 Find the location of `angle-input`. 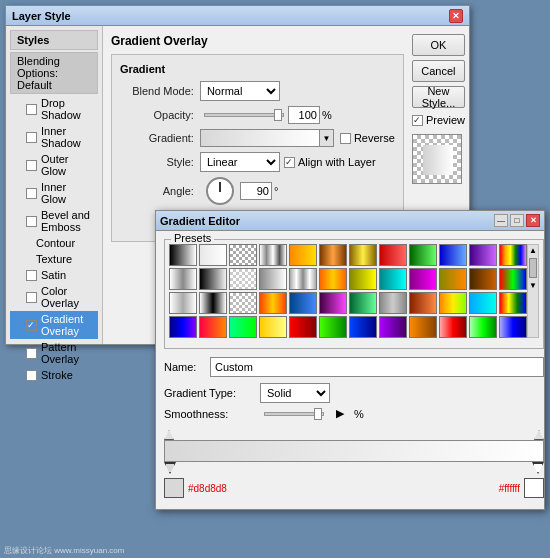

angle-input is located at coordinates (256, 191).